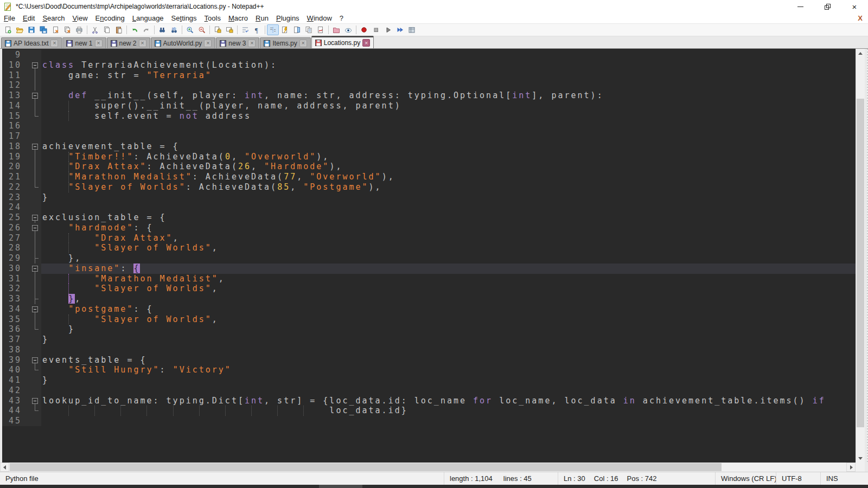 This screenshot has height=488, width=868. Describe the element at coordinates (429, 350) in the screenshot. I see `code-line: 38` at that location.